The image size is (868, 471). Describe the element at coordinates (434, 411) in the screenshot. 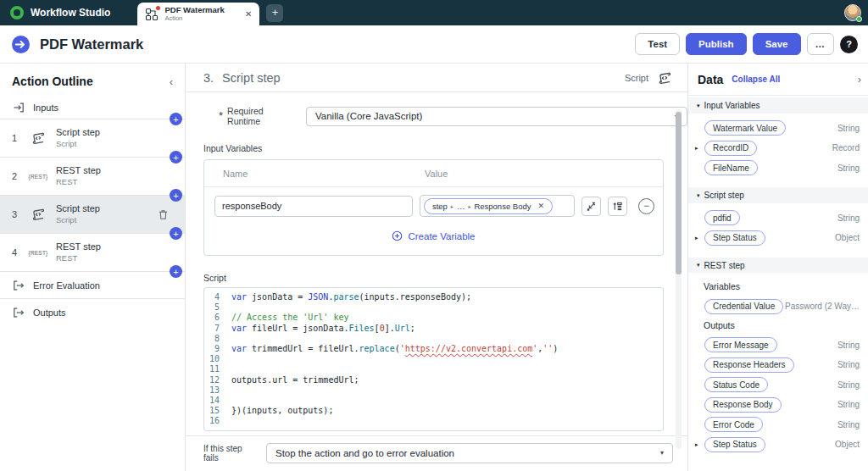

I see `code-line: 15})(inputs, outputs);` at that location.